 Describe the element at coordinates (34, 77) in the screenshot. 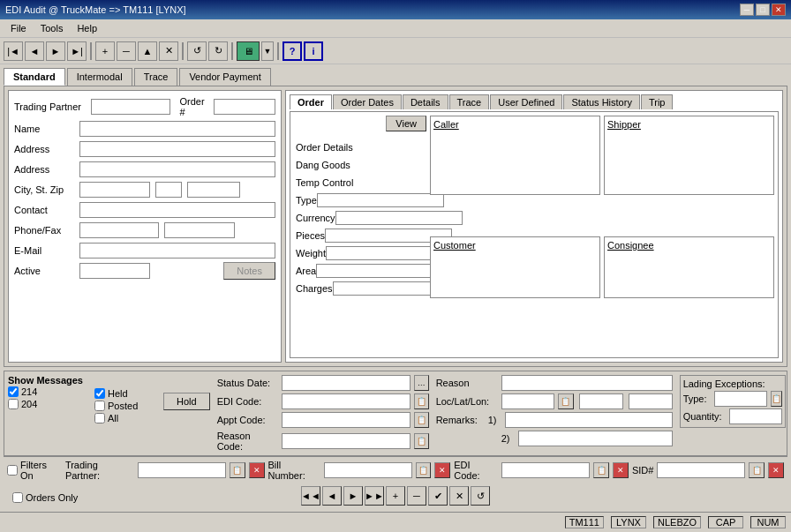

I see `tab-standard: Standard` at that location.